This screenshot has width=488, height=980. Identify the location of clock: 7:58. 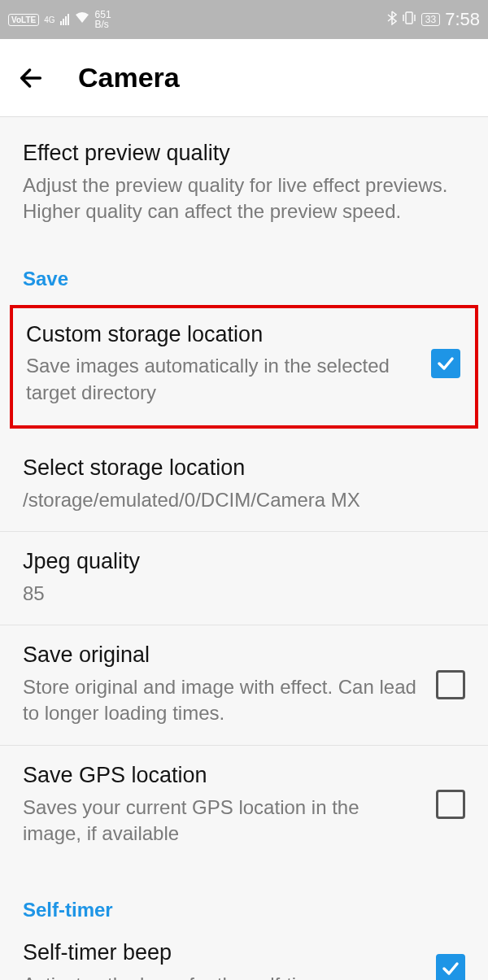
(462, 20).